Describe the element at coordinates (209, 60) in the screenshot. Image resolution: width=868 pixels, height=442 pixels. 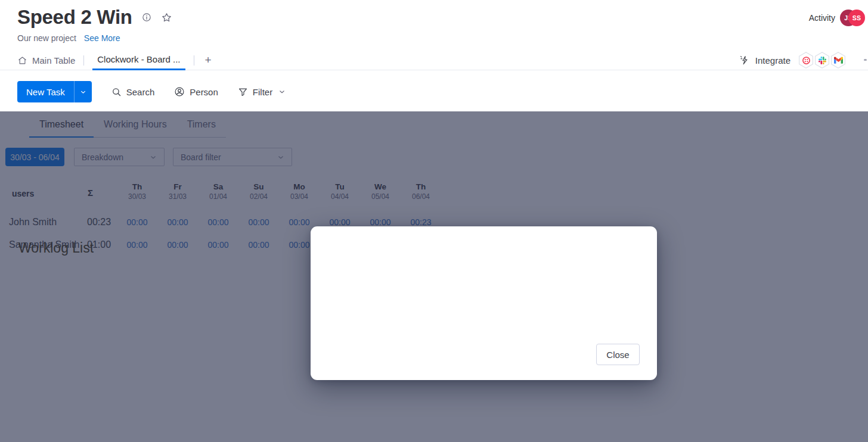
I see `add-view-tab-button: +` at that location.